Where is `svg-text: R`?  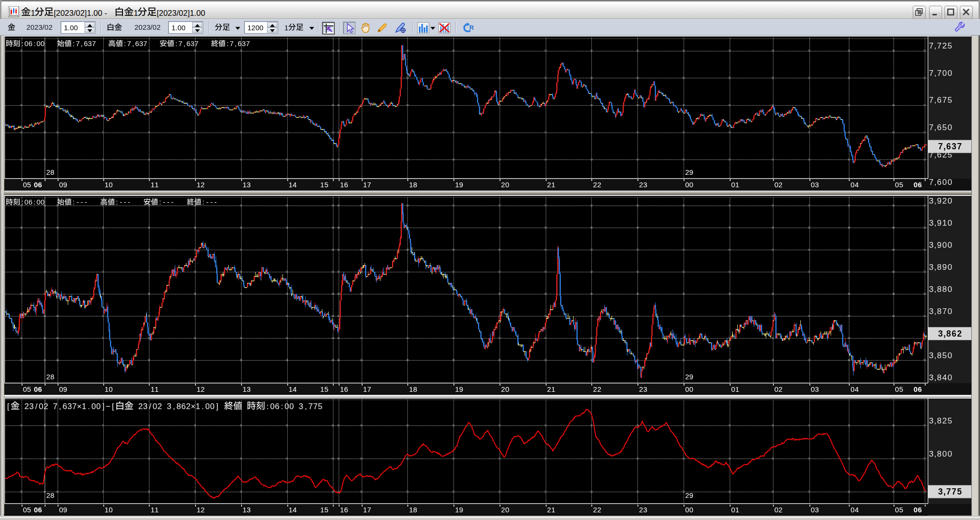
svg-text: R is located at coordinates (472, 28).